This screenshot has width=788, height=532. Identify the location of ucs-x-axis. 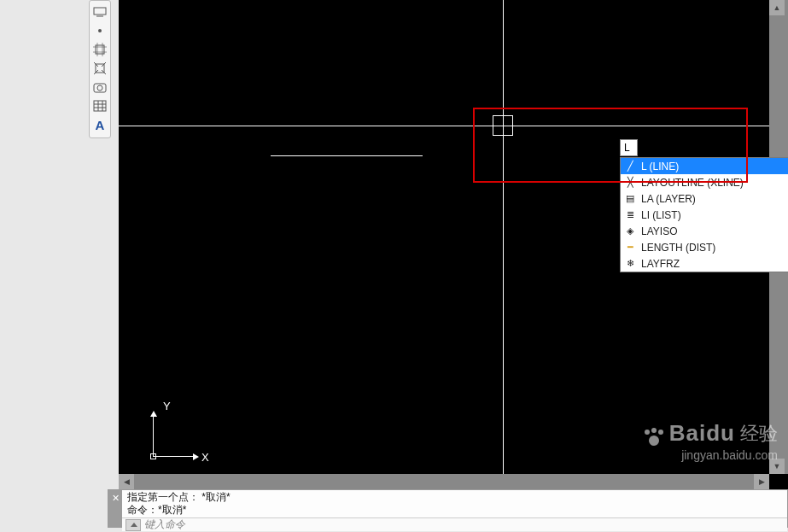
(173, 456).